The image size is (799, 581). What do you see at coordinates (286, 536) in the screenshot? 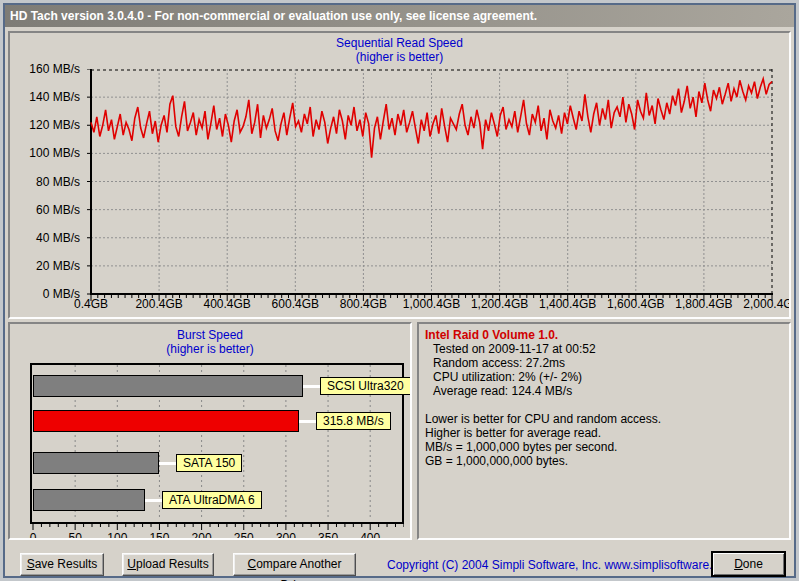
I see `burst-x-tick-label: 300` at bounding box center [286, 536].